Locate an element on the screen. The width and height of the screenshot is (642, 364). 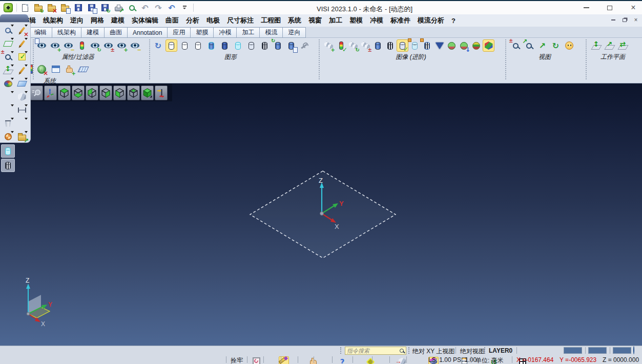
menu-standard-parts: 标准件 is located at coordinates (401, 20).